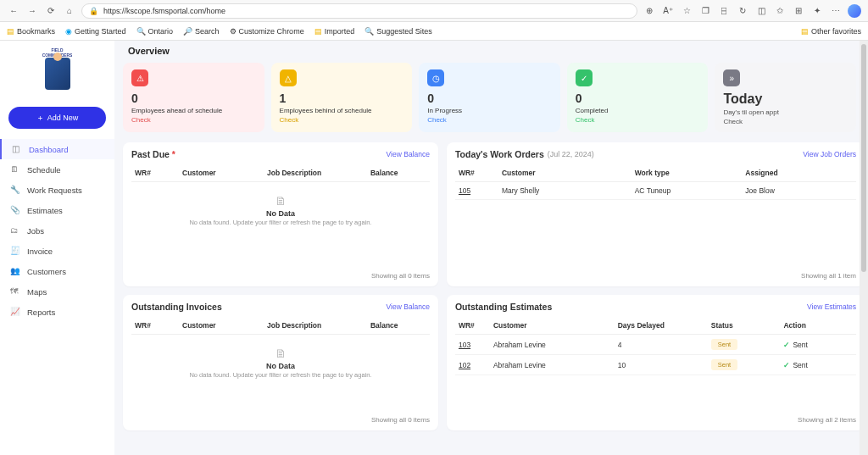  What do you see at coordinates (798, 11) in the screenshot?
I see `collections-icon: ⊞` at bounding box center [798, 11].